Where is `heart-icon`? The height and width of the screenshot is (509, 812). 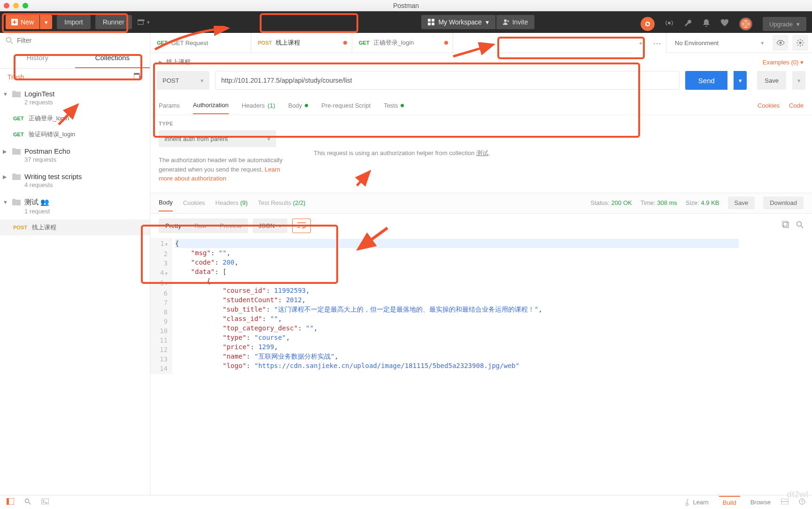
heart-icon is located at coordinates (725, 24).